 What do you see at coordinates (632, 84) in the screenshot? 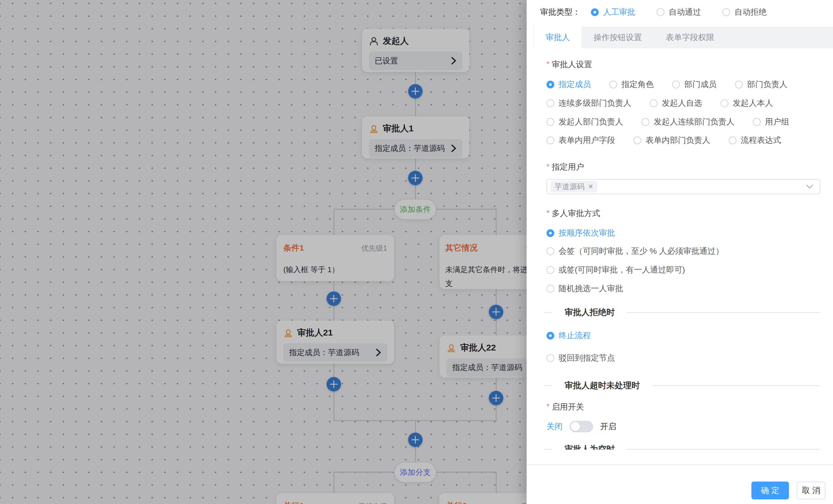
I see `radio-specified-role: 指定角色` at bounding box center [632, 84].